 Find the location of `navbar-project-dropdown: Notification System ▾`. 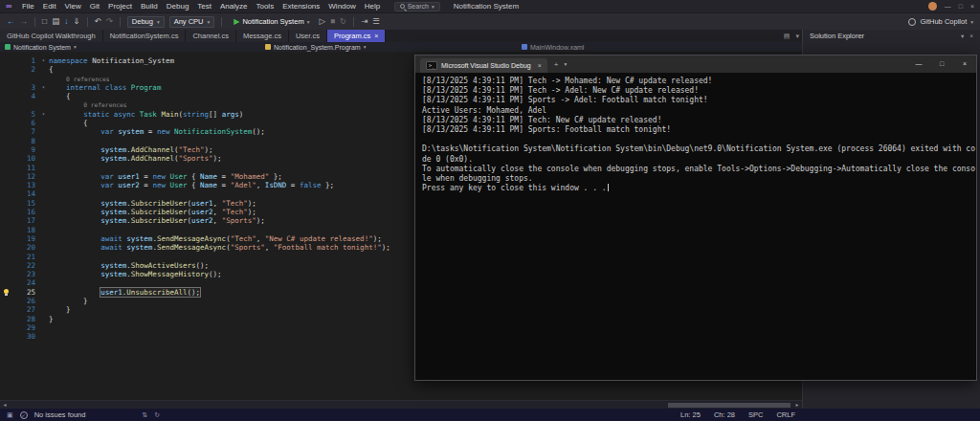

navbar-project-dropdown: Notification System ▾ is located at coordinates (135, 48).